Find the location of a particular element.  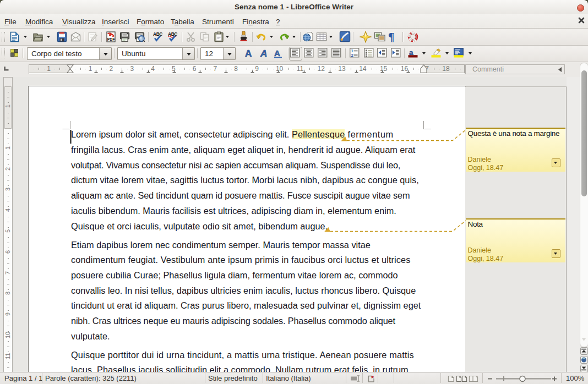

svg-text: PDF is located at coordinates (111, 40).